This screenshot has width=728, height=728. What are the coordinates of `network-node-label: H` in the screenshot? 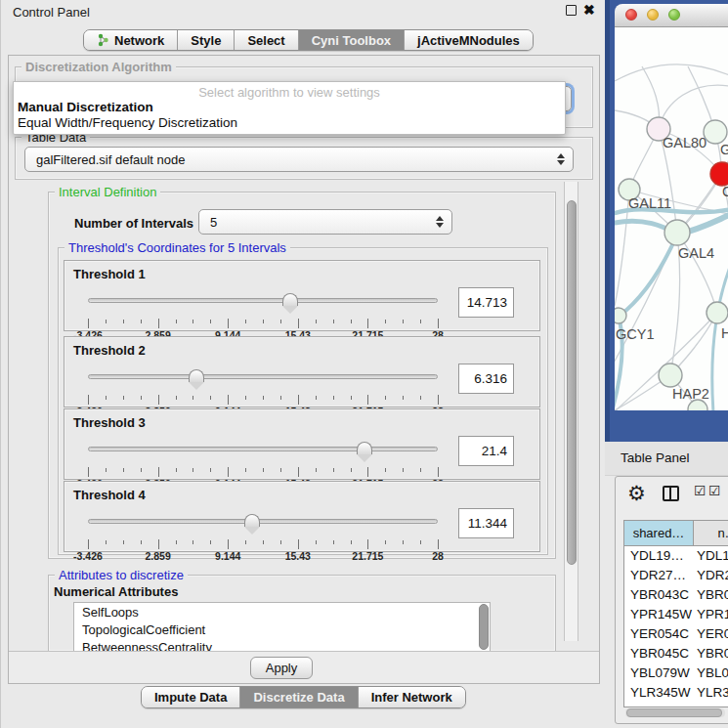 It's located at (725, 333).